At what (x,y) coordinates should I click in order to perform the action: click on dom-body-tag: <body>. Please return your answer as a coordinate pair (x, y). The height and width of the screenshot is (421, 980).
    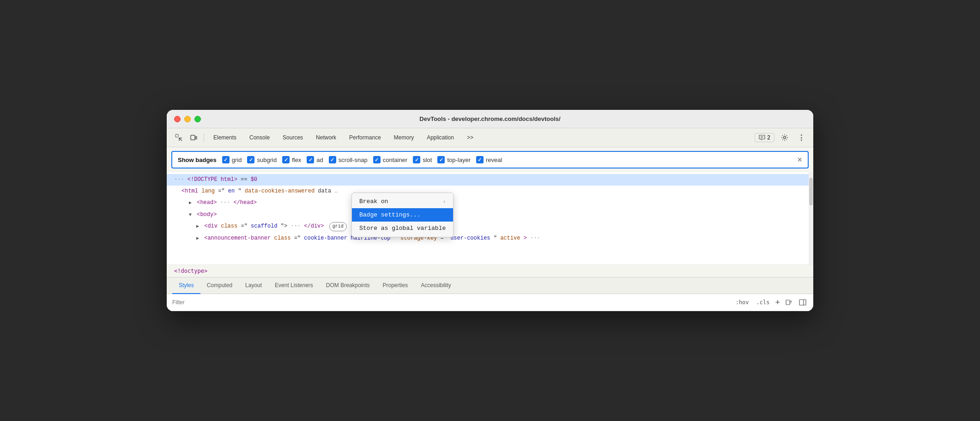
    Looking at the image, I should click on (207, 215).